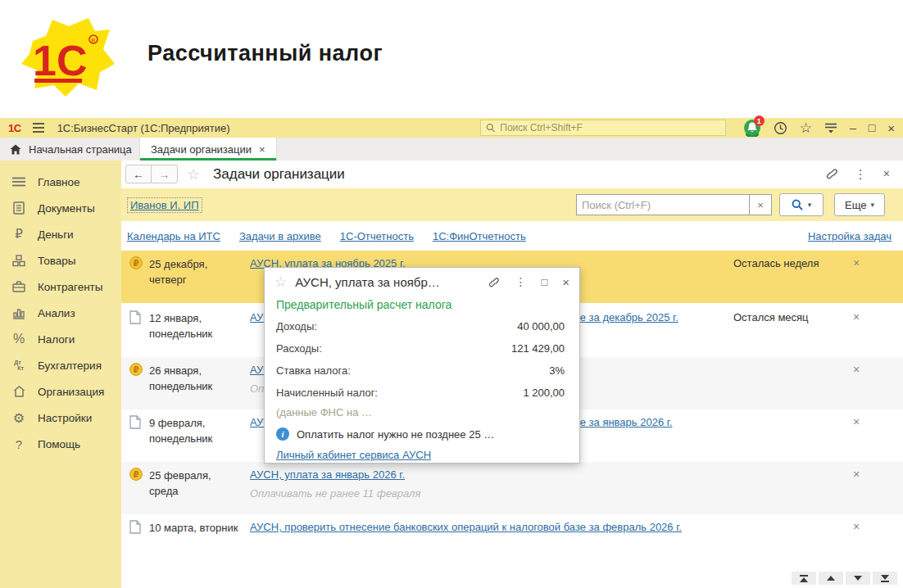 This screenshot has width=903, height=588. Describe the element at coordinates (452, 128) in the screenshot. I see `app-titlebar: 1С 1С:БизнесСтарт (1С:Предприятие) 1 ☆ –…` at that location.